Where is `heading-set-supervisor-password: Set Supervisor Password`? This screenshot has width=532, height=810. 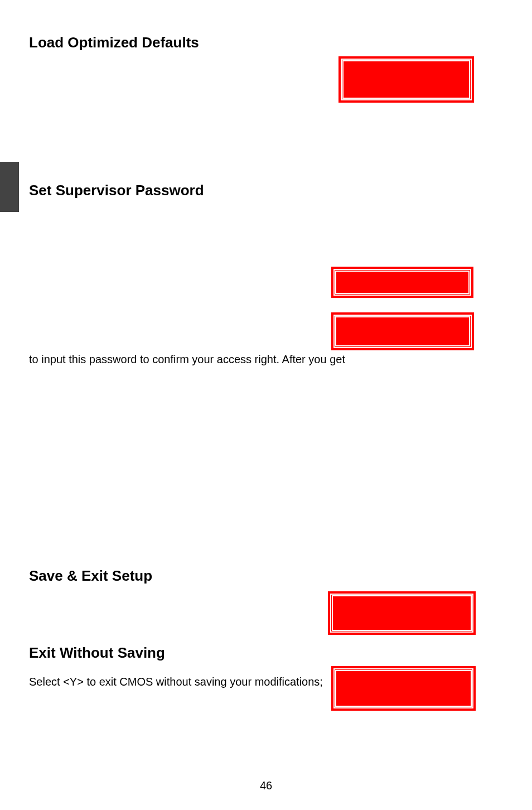 heading-set-supervisor-password: Set Supervisor Password is located at coordinates (117, 191).